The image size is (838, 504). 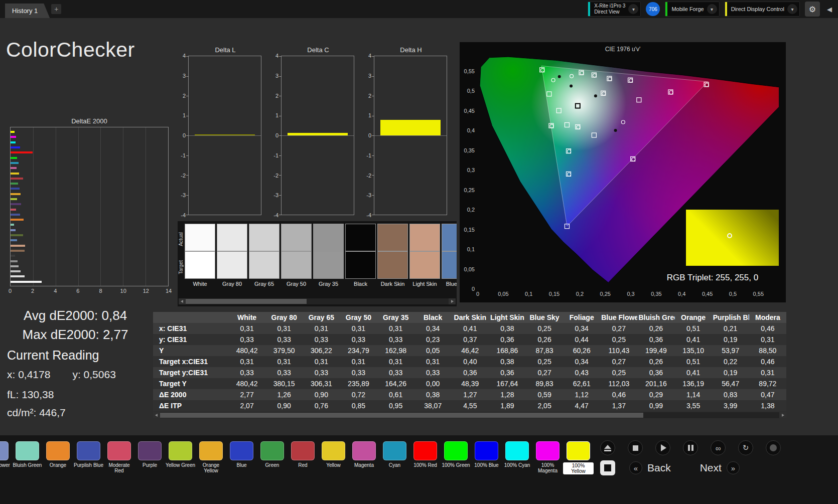 I want to click on table-cell: 0,26, so click(x=656, y=328).